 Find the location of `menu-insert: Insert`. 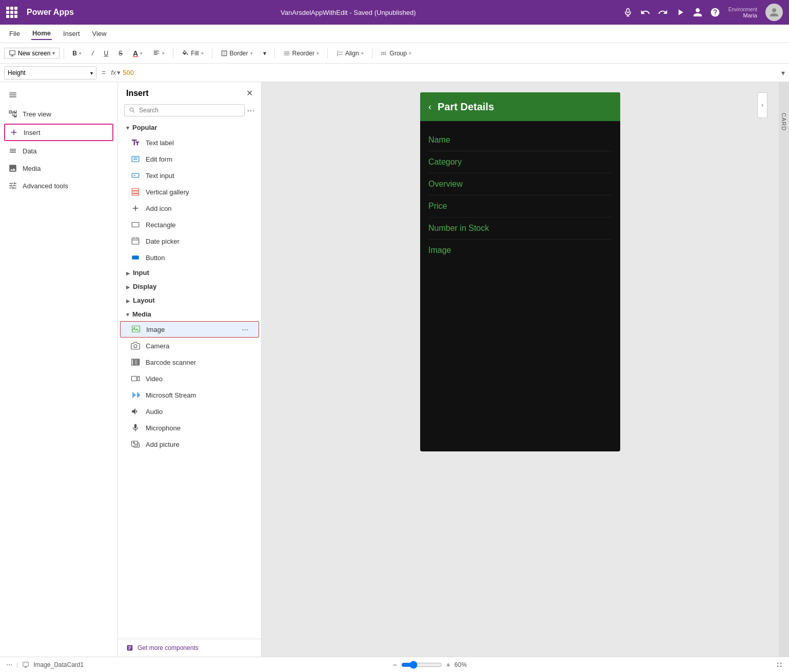

menu-insert: Insert is located at coordinates (72, 34).